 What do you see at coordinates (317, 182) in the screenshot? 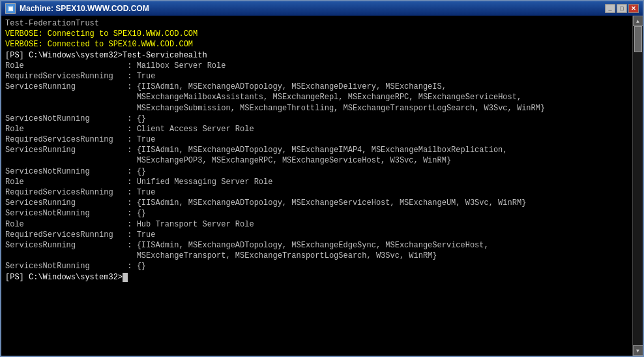
I see `terminal-line: Role : Unified Messaging Server Role` at bounding box center [317, 182].